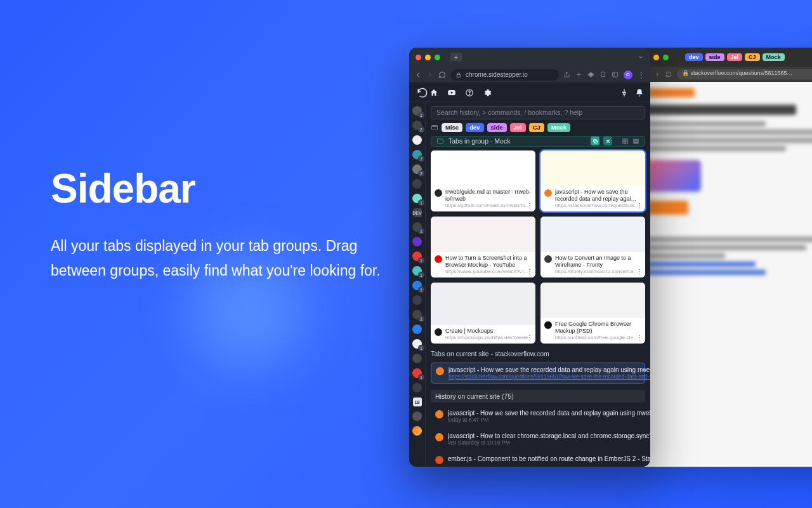 The image size is (812, 508). Describe the element at coordinates (469, 93) in the screenshot. I see `help-icon` at that location.